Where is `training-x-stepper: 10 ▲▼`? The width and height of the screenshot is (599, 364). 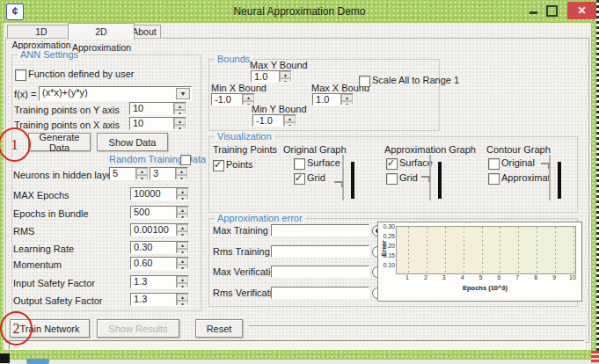
training-x-stepper: 10 ▲▼ is located at coordinates (158, 123).